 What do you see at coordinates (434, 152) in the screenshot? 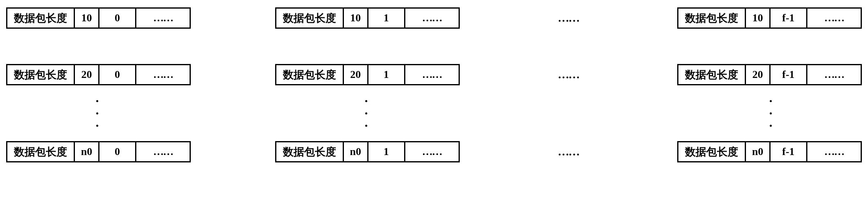
I see `row-3: 数据包长度 n0 0 …… 数据包长度 n0 1 …… …… 数据包长度 n0 …` at bounding box center [434, 152].